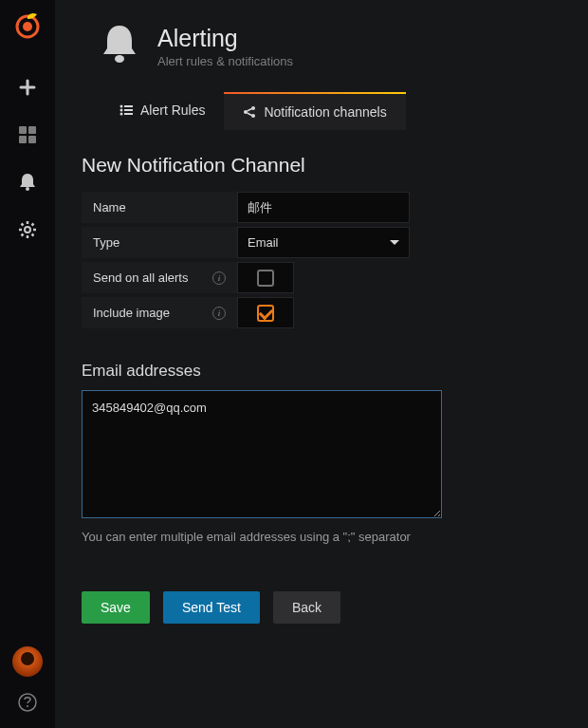 The image size is (588, 728). Describe the element at coordinates (28, 182) in the screenshot. I see `bell-icon` at that location.